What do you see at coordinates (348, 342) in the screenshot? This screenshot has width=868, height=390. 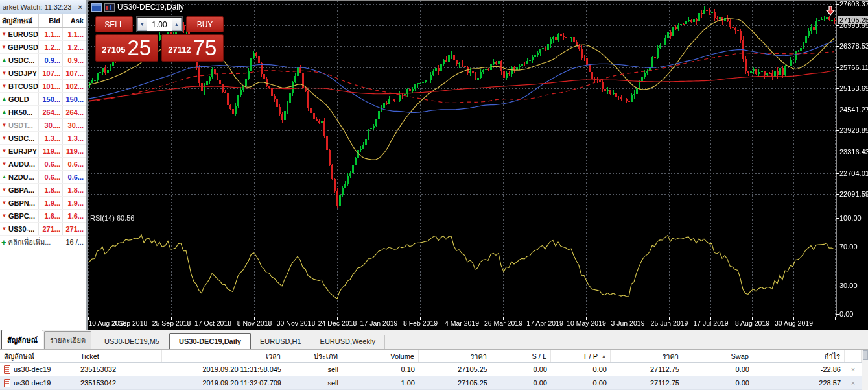 I see `chart-tab: EURUSD,Weekly` at bounding box center [348, 342].